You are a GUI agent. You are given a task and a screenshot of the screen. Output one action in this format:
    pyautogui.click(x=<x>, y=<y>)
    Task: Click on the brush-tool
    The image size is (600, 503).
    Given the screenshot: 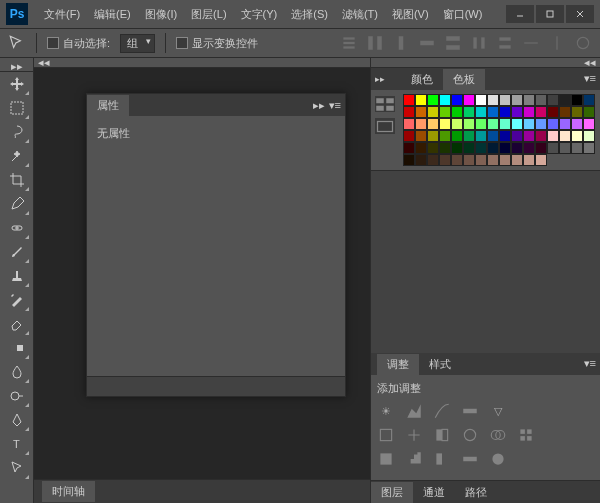 What is the action you would take?
    pyautogui.click(x=17, y=252)
    